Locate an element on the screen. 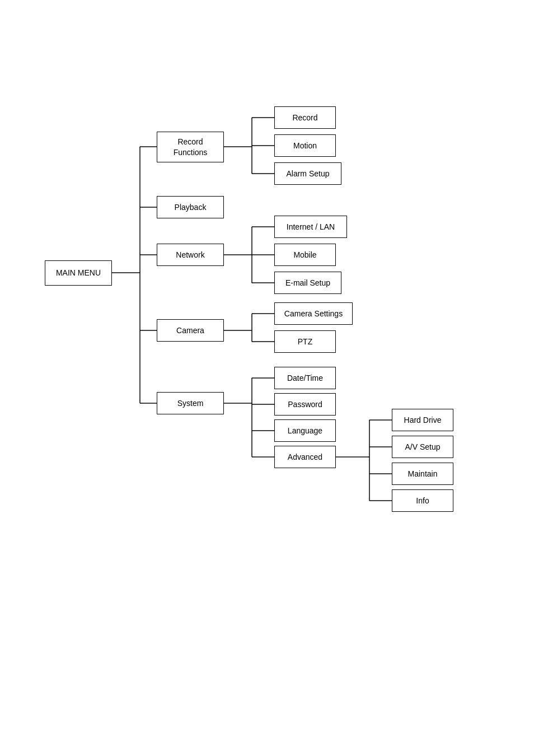 The width and height of the screenshot is (534, 756). hard-drive-node: Hard Drive is located at coordinates (423, 420).